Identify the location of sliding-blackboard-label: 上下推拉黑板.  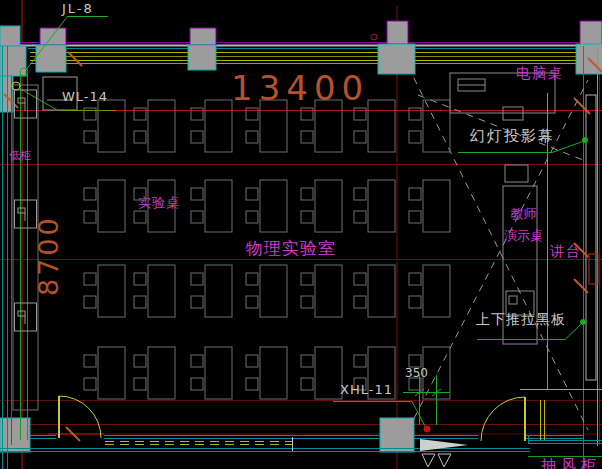
(521, 320).